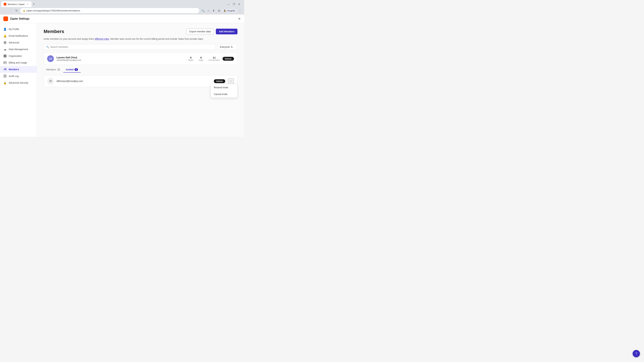  Describe the element at coordinates (140, 47) in the screenshot. I see `search-filter-row: 🔍 Everyone ⇅` at that location.